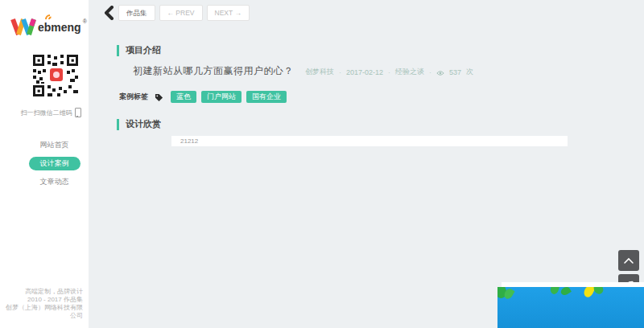 Image resolution: width=644 pixels, height=328 pixels. Describe the element at coordinates (56, 76) in the screenshot. I see `wechat-qr-code` at that location.